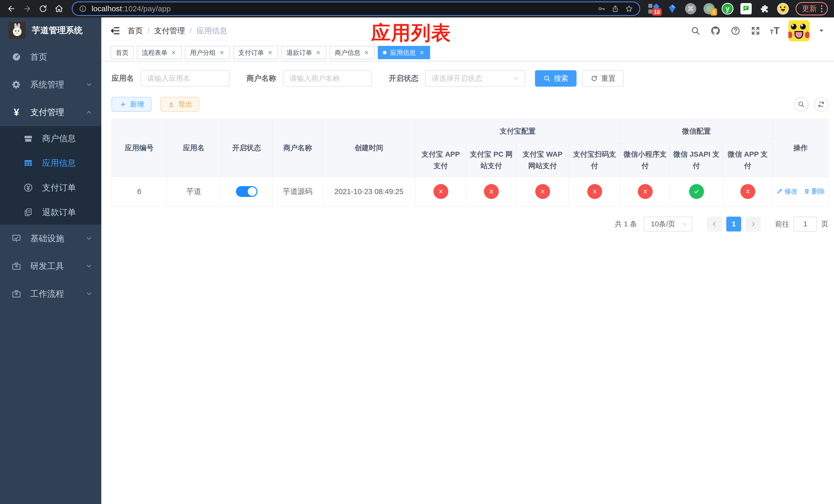 Image resolution: width=834 pixels, height=504 pixels. What do you see at coordinates (764, 9) in the screenshot?
I see `extensions-puzzle-icon` at bounding box center [764, 9].